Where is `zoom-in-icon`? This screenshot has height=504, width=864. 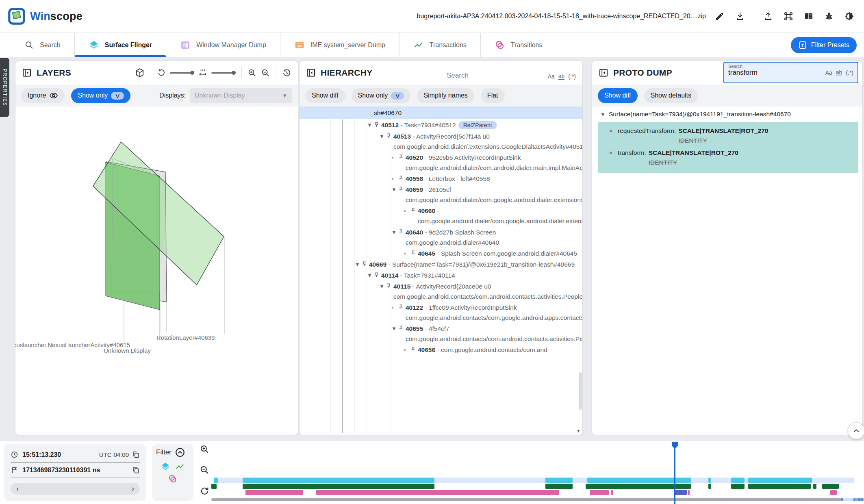
zoom-in-icon is located at coordinates (252, 73).